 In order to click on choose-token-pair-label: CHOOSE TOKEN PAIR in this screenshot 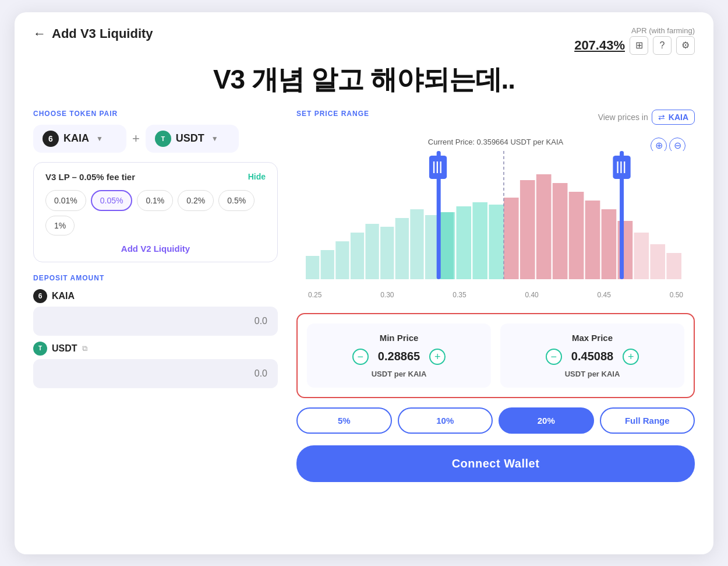, I will do `click(156, 114)`.